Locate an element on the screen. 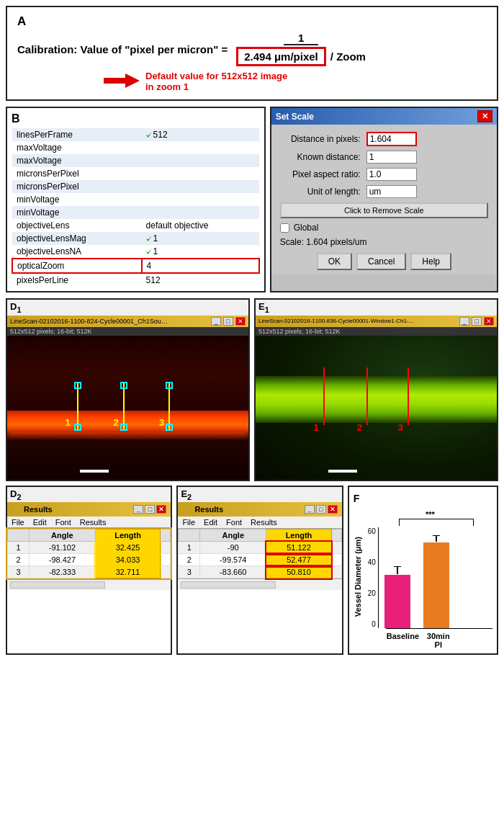  e2-minimize: _ is located at coordinates (310, 509).